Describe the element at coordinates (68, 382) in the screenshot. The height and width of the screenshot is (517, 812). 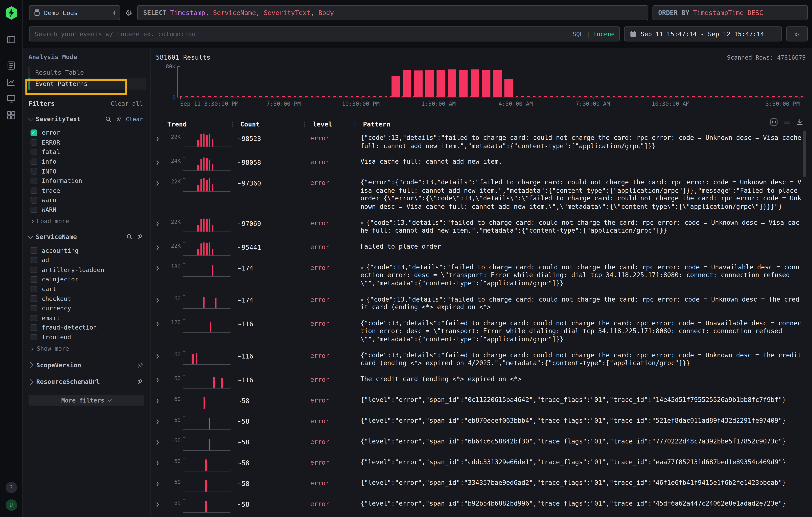
I see `filter-group-name: ResourceSchemaUrl` at that location.